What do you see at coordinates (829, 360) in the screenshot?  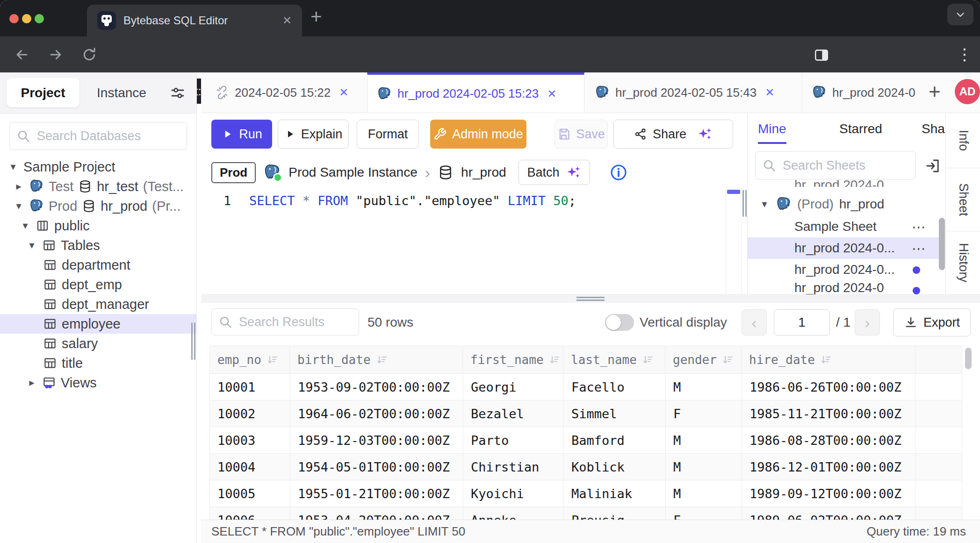 I see `column-header: hire_date` at bounding box center [829, 360].